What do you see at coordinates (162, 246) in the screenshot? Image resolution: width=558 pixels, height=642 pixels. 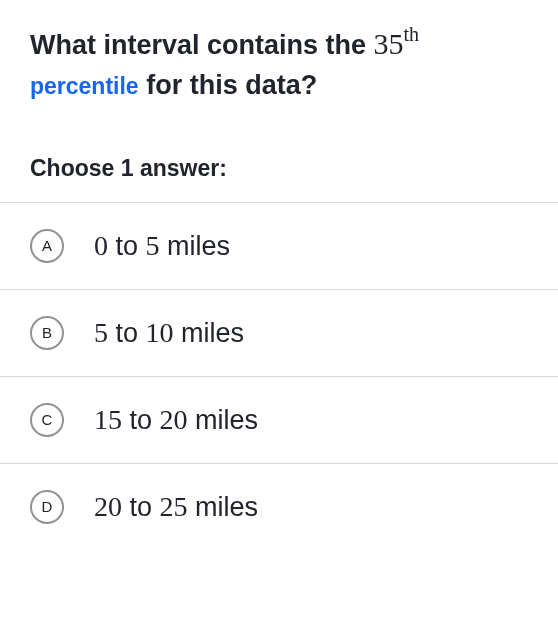 I see `option-text-a: 0 to 5 miles` at bounding box center [162, 246].